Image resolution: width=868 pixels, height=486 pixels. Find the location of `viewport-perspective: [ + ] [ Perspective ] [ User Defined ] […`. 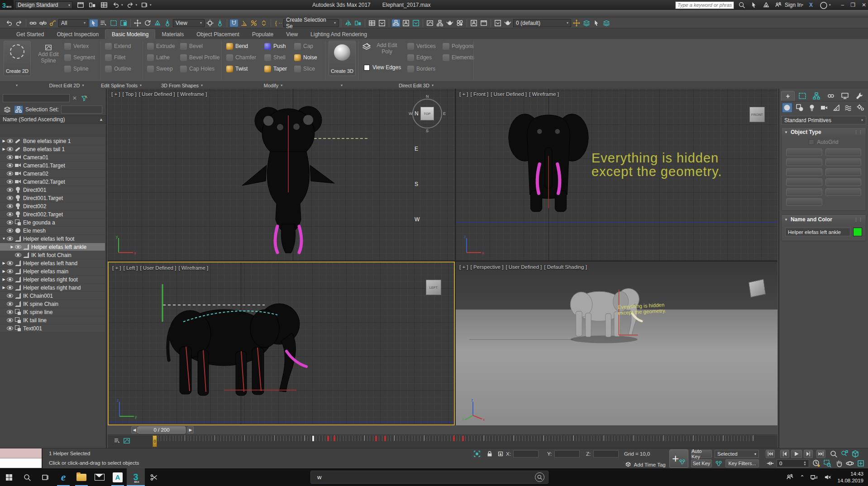

viewport-perspective: [ + ] [ Perspective ] [ User Defined ] [… is located at coordinates (616, 343).